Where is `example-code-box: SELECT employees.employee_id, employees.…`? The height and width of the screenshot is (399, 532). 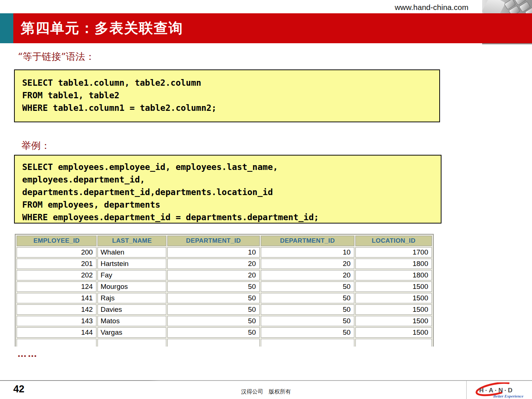
example-code-box: SELECT employees.employee_id, employees.… is located at coordinates (228, 189).